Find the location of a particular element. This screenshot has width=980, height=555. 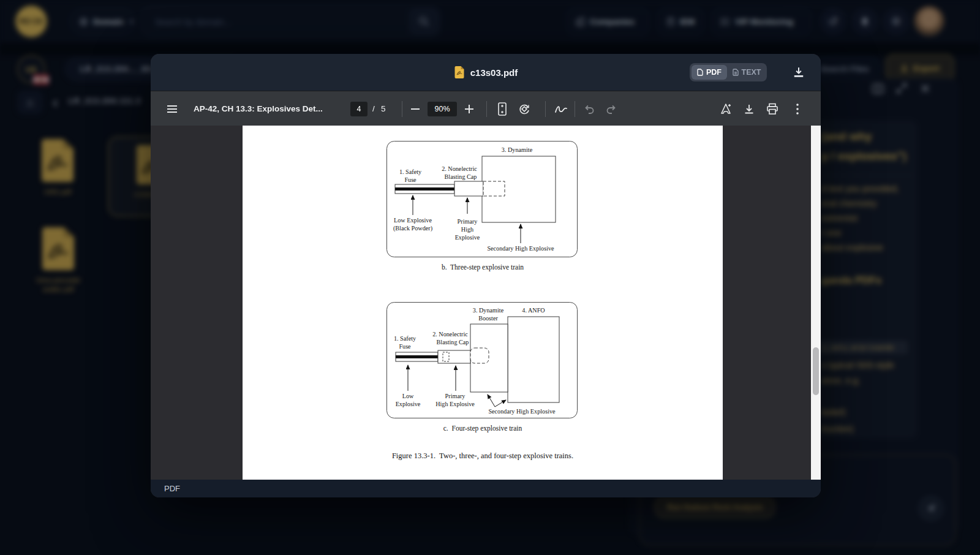

low-explosive-label: (Black Powder) is located at coordinates (413, 228).